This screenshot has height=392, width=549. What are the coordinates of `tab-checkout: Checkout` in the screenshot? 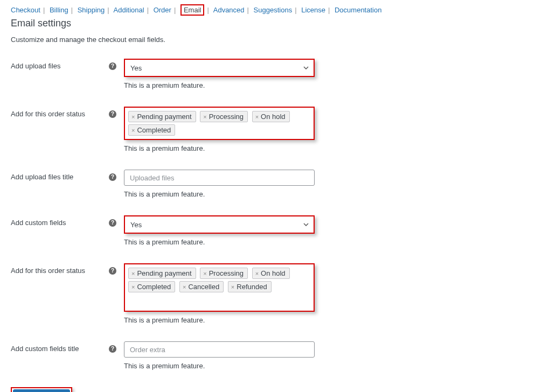 It's located at (26, 10).